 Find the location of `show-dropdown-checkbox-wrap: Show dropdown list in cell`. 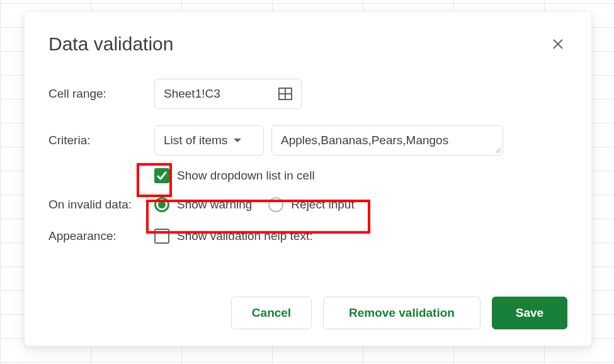

show-dropdown-checkbox-wrap: Show dropdown list in cell is located at coordinates (234, 176).